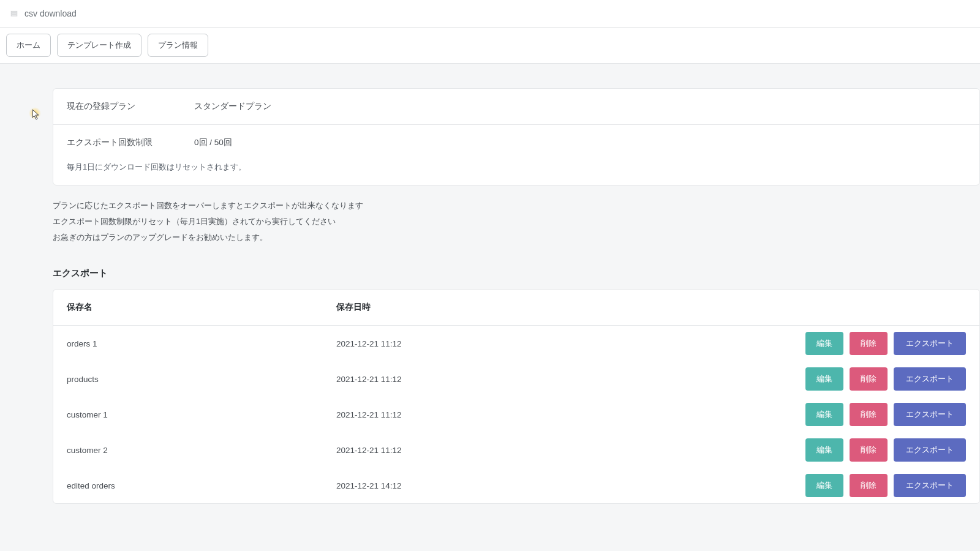 The image size is (980, 551). I want to click on export-section-title: エクスポート, so click(516, 273).